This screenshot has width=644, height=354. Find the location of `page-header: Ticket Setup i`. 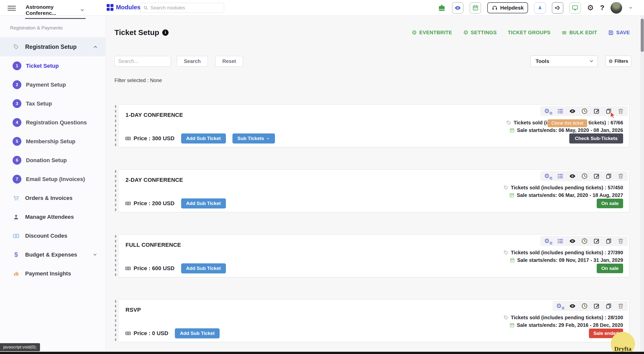

page-header: Ticket Setup i is located at coordinates (141, 32).